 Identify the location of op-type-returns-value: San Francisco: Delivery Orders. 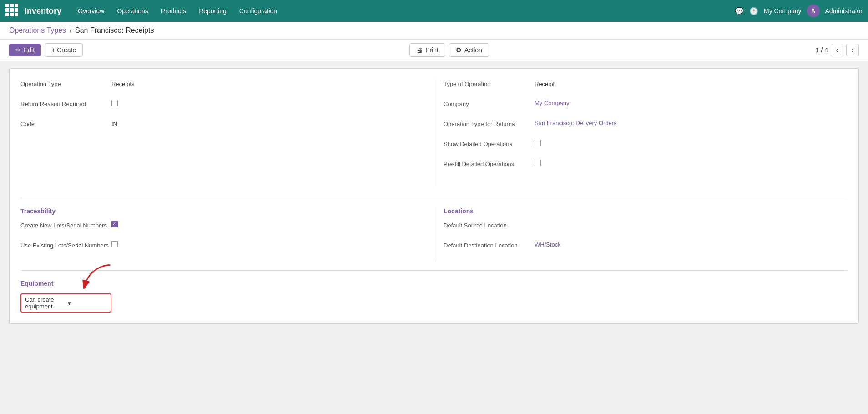
(576, 123).